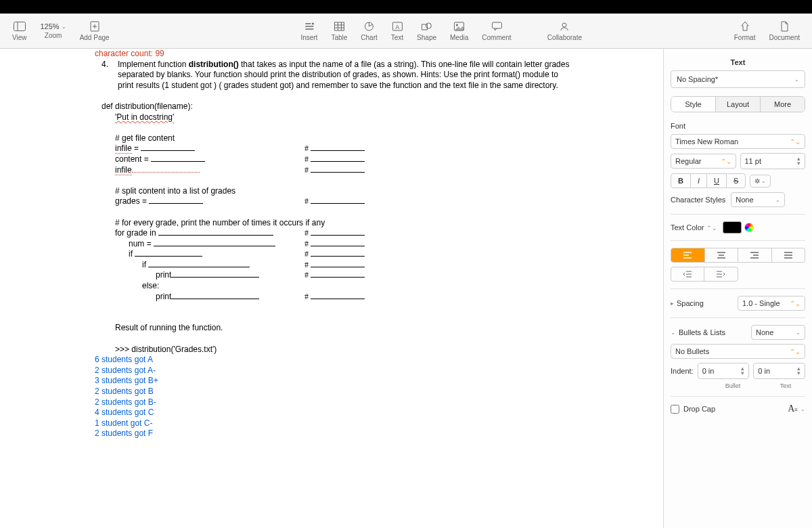 The height and width of the screenshot is (528, 812). Describe the element at coordinates (738, 62) in the screenshot. I see `sidebar-header: Text` at that location.